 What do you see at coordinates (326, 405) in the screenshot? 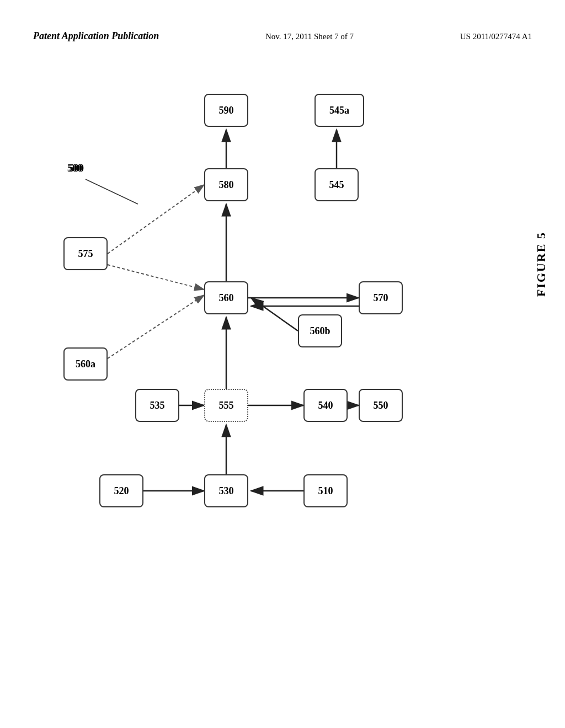
I see `node-540: 540` at bounding box center [326, 405].